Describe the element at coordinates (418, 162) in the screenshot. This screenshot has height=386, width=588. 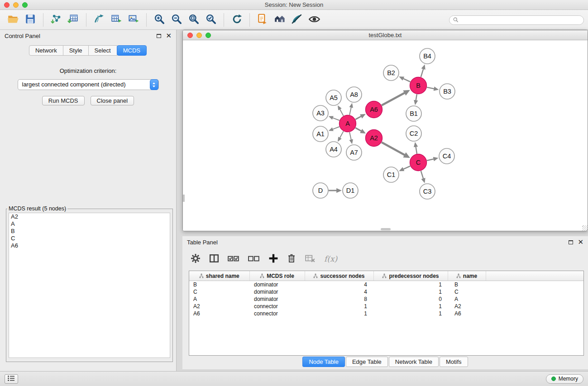
I see `svg-text: C` at that location.